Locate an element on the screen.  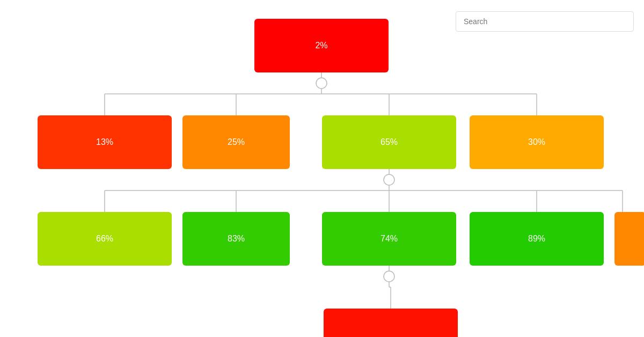
node-root-label: 2% is located at coordinates (321, 46).